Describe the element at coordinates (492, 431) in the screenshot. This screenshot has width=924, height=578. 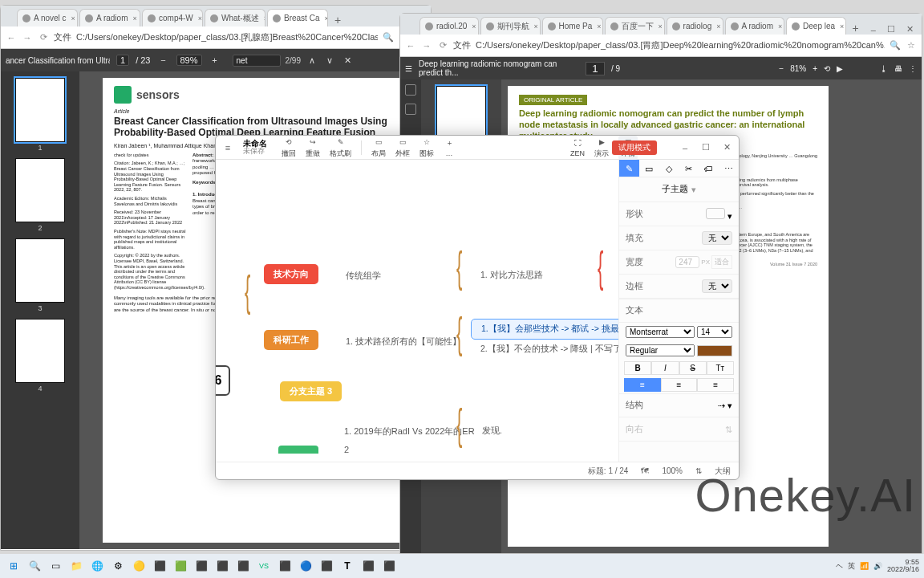
I see `green-child-1-note: 发现.` at that location.